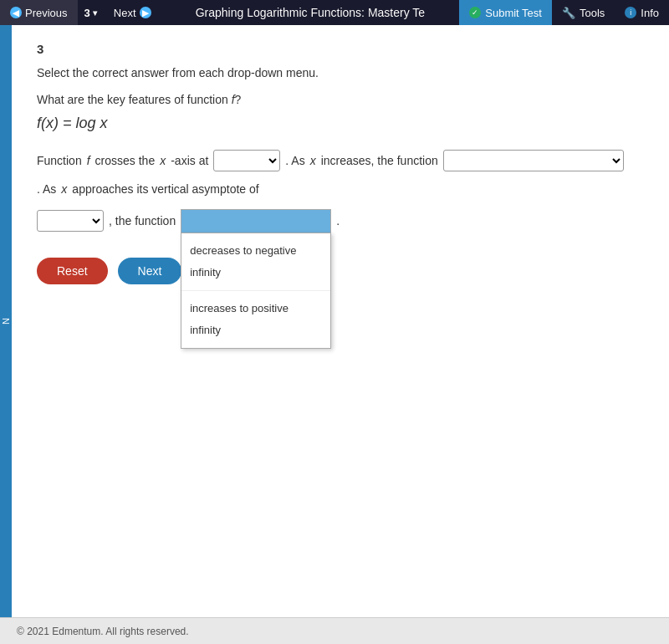  Describe the element at coordinates (90, 13) in the screenshot. I see `question-number-display: 3 ▾` at that location.